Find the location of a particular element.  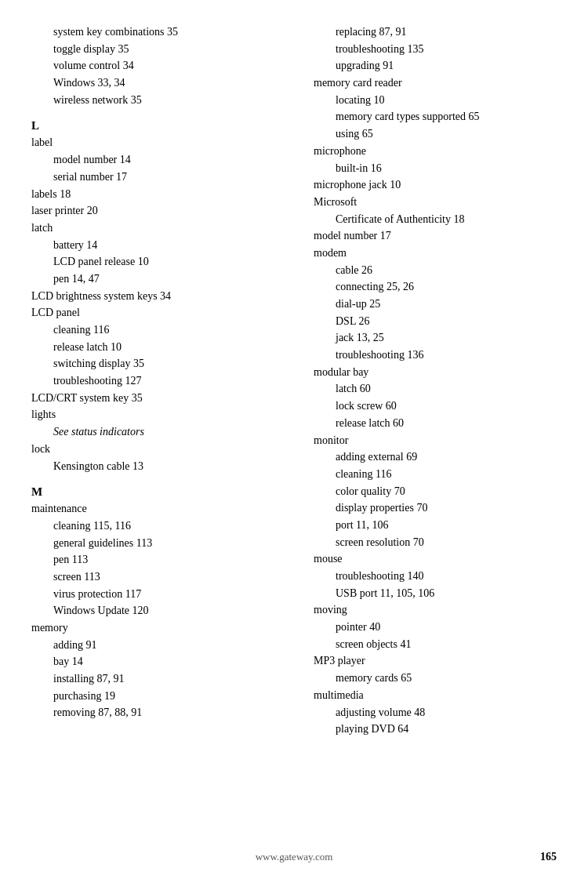

list-item: memory card reader is located at coordinates (435, 83).